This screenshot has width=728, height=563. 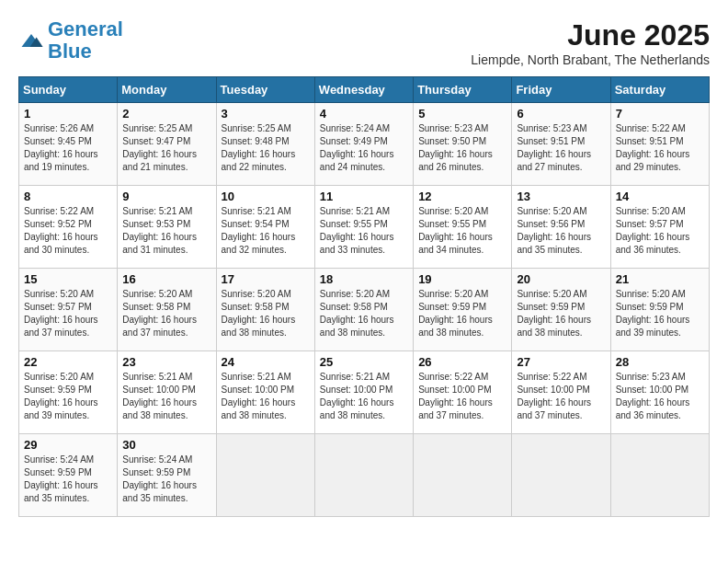 What do you see at coordinates (266, 362) in the screenshot?
I see `day-number: 24` at bounding box center [266, 362].